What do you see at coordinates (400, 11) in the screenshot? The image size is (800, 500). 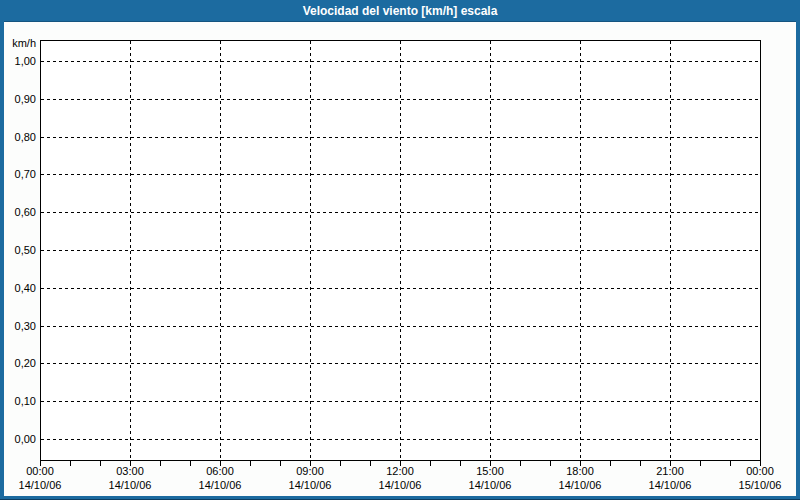 I see `chart-title: Velocidad del viento [km/h] escala` at bounding box center [400, 11].